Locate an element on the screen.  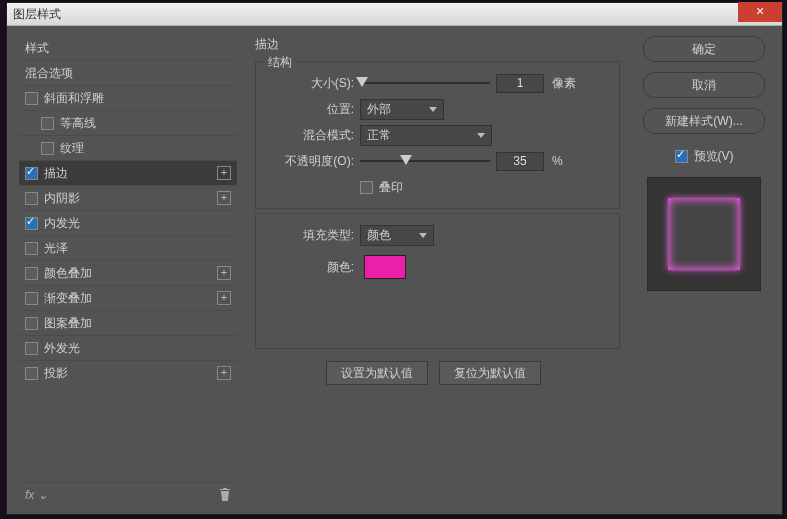
item-contour: 等高线 is located at coordinates (128, 122).